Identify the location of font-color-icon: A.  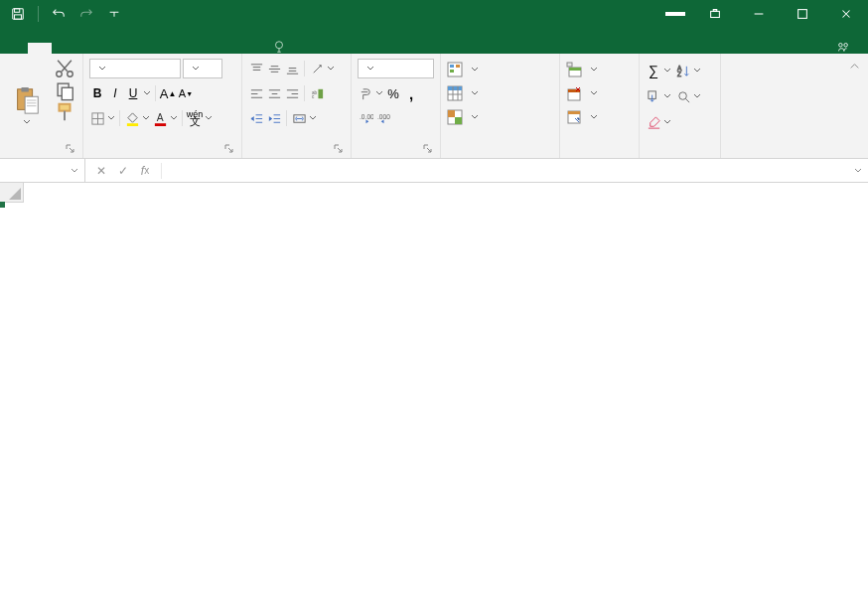
(160, 118).